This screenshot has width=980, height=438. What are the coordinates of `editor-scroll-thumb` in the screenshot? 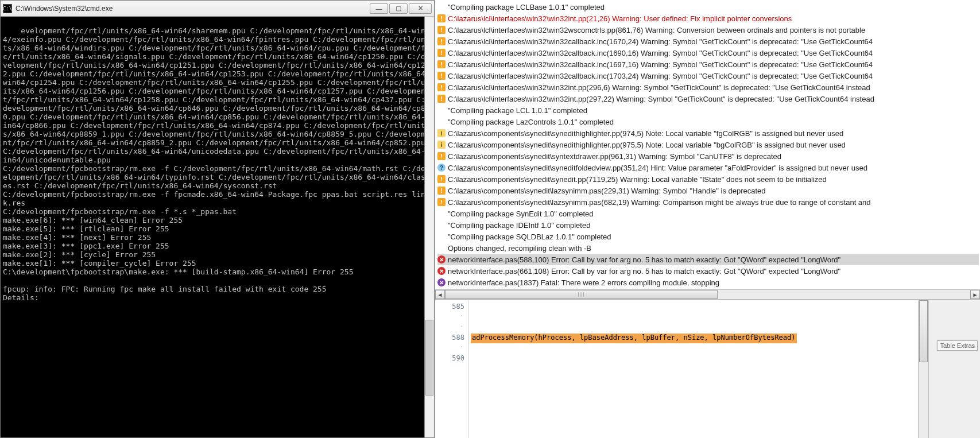 It's located at (923, 331).